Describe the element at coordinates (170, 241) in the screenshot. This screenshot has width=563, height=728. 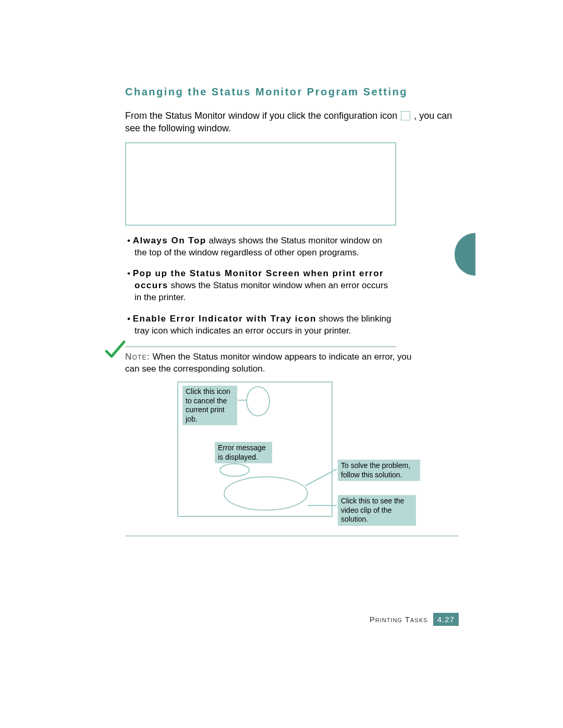
I see `bullet-bold: Always On Top` at that location.